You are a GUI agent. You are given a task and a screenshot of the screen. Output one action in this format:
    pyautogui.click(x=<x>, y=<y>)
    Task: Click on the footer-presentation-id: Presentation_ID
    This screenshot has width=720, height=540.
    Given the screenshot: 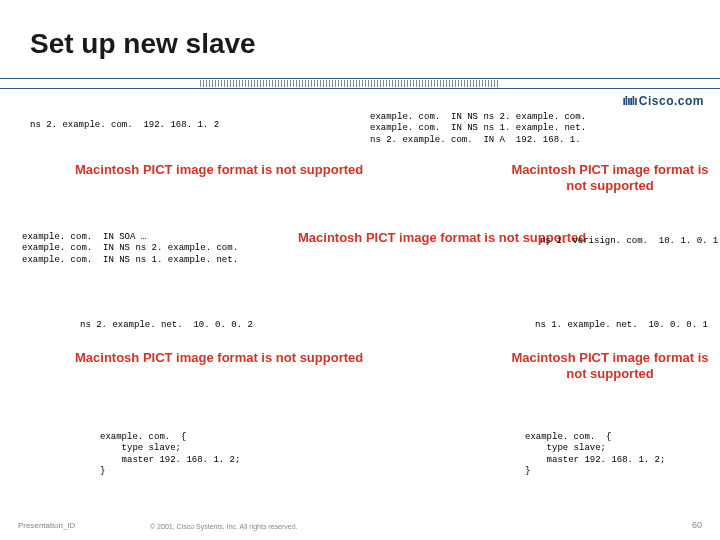 What is the action you would take?
    pyautogui.click(x=46, y=526)
    